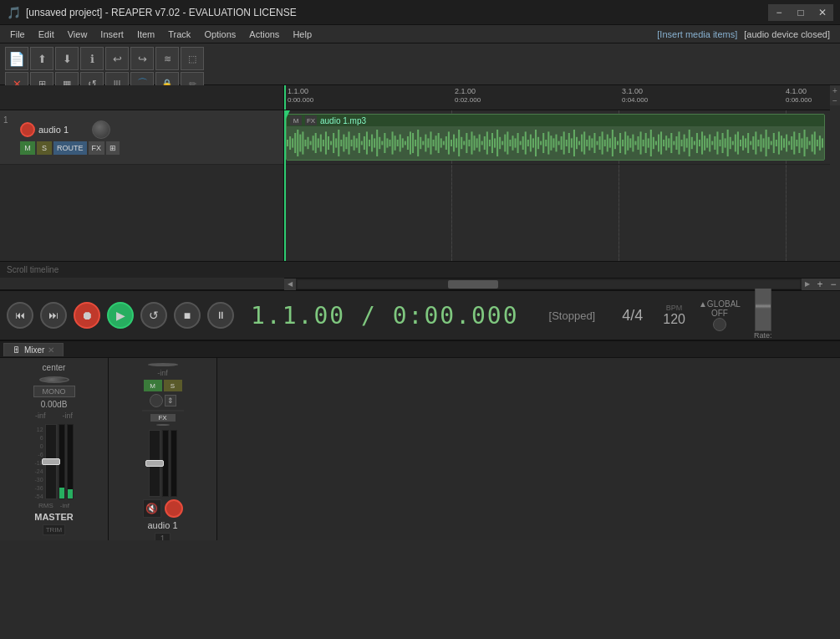 Image resolution: width=840 pixels, height=639 pixels. Describe the element at coordinates (192, 59) in the screenshot. I see `marquee-button: ⬚` at that location.